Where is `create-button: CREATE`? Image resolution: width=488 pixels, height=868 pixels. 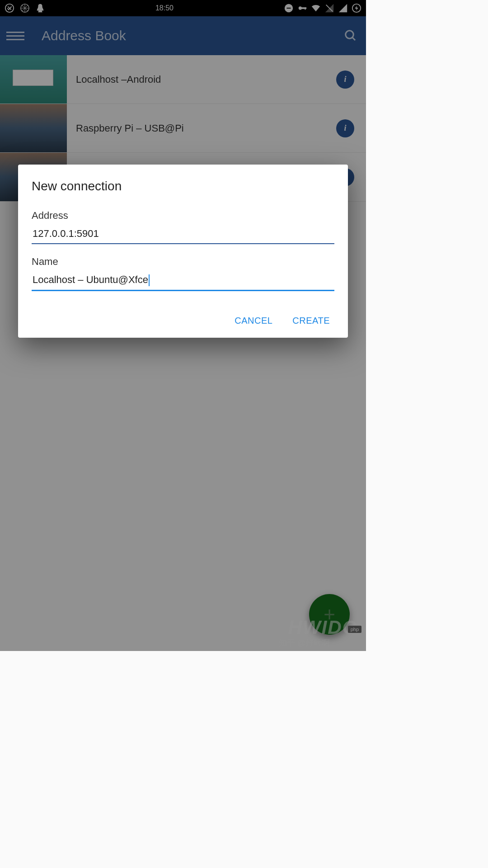
create-button: CREATE is located at coordinates (311, 321).